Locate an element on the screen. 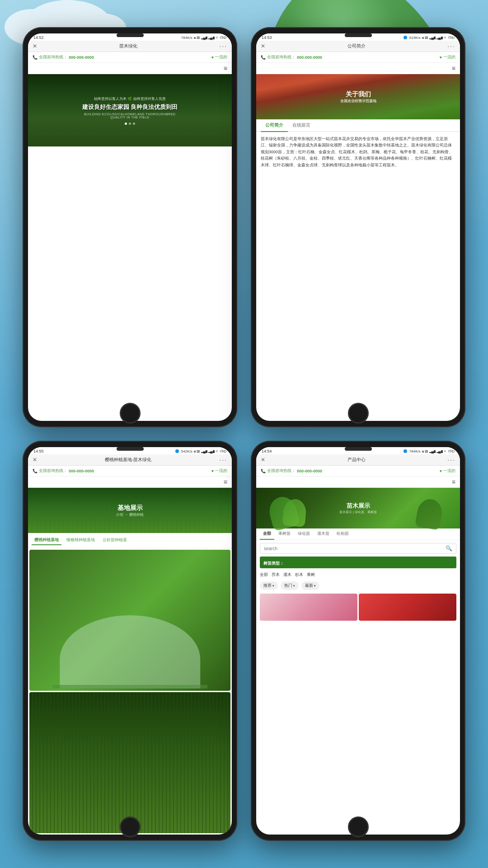  product-tab-all: 全部 is located at coordinates (267, 534).